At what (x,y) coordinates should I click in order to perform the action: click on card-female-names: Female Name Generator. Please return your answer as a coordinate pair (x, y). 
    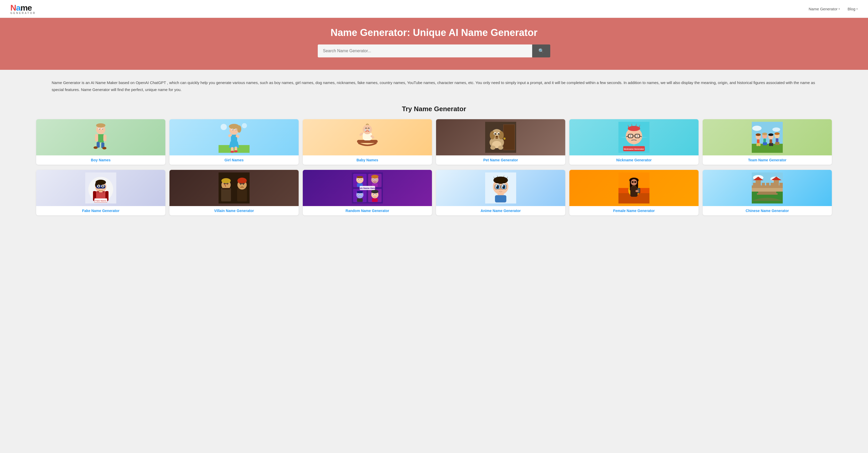
    Looking at the image, I should click on (634, 193).